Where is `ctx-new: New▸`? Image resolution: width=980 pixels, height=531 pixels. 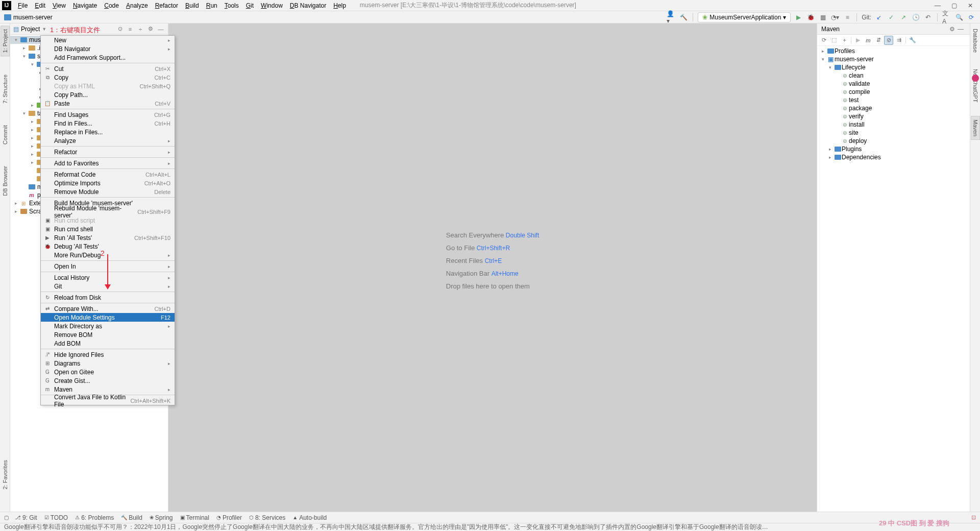 ctx-new: New▸ is located at coordinates (108, 40).